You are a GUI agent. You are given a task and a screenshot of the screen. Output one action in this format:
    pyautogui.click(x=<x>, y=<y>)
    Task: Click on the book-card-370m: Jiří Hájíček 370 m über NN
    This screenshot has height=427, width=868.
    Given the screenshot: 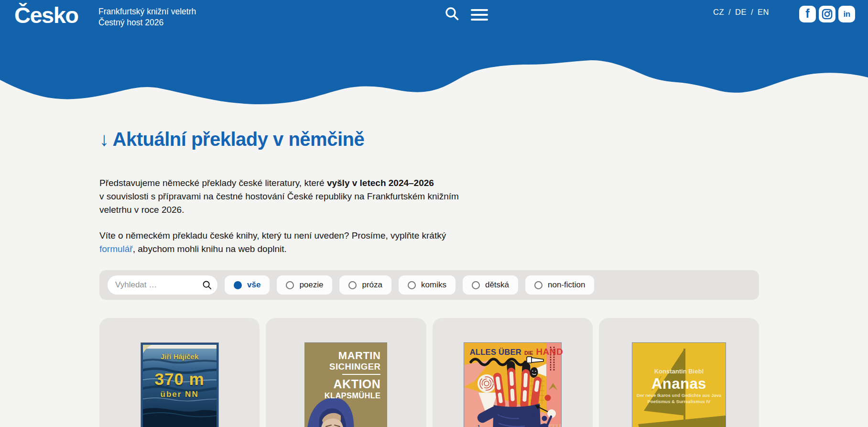 What is the action you would take?
    pyautogui.click(x=180, y=372)
    